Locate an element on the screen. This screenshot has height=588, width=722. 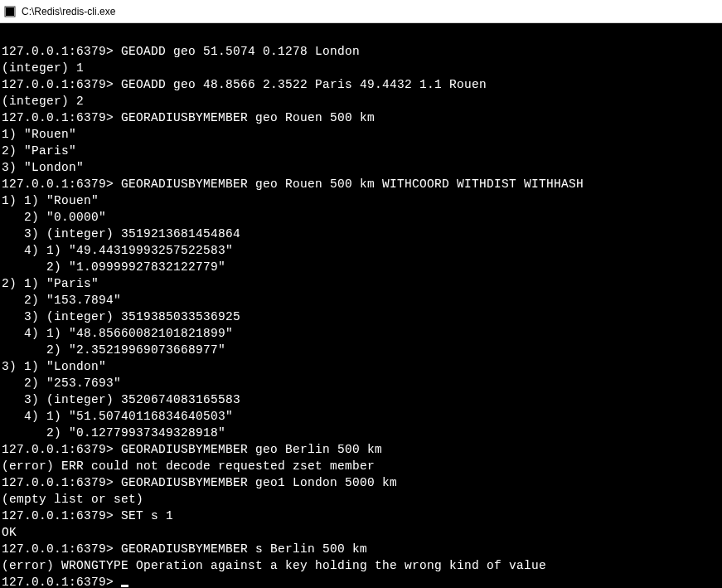
terminal-line: 127.0.0.1:6379> GEORADIUSBYMEMBER geo1 L… is located at coordinates (199, 483).